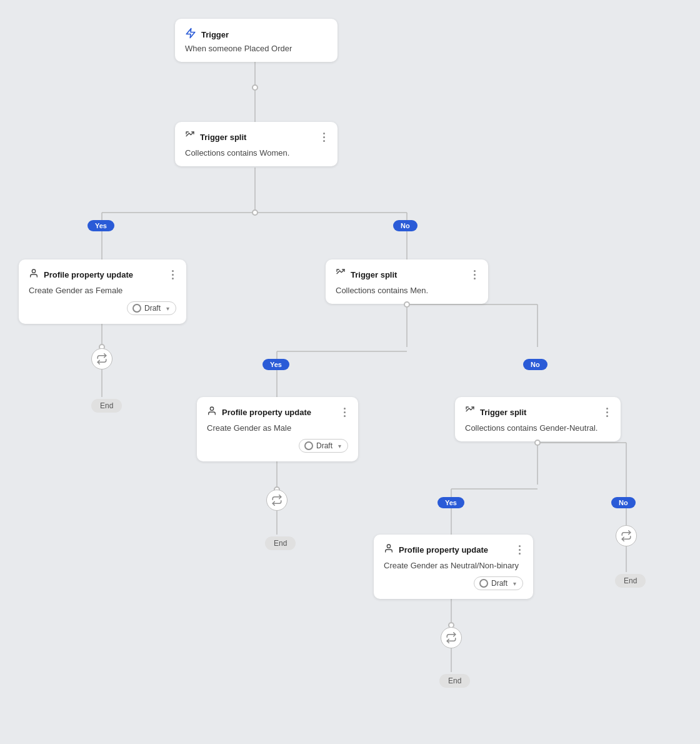 The image size is (700, 744). I want to click on trigger-split-2-menu, so click(475, 275).